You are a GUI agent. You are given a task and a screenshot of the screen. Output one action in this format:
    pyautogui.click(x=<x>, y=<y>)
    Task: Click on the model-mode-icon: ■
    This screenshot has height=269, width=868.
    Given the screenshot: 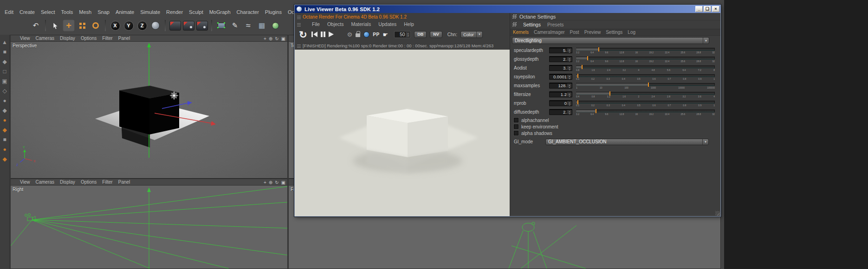 What is the action you would take?
    pyautogui.click(x=5, y=52)
    